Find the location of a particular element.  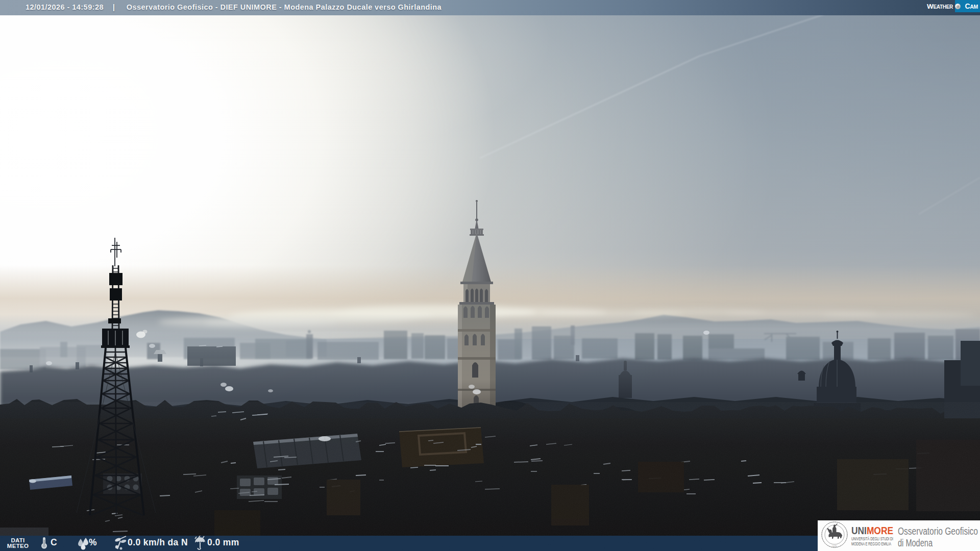

svg-text: Osservatorio Geofisico is located at coordinates (938, 531).